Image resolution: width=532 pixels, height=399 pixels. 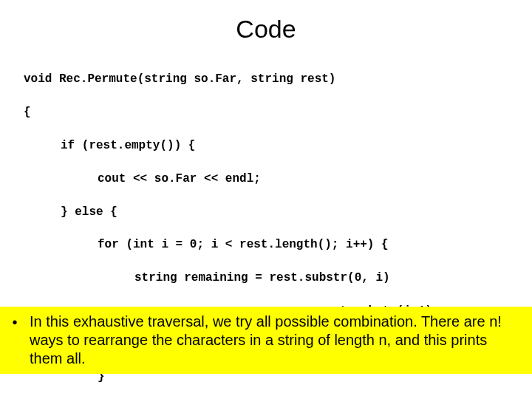 What do you see at coordinates (278, 79) in the screenshot?
I see `code-line: void Rec.Permute(string so.Far, string r…` at bounding box center [278, 79].